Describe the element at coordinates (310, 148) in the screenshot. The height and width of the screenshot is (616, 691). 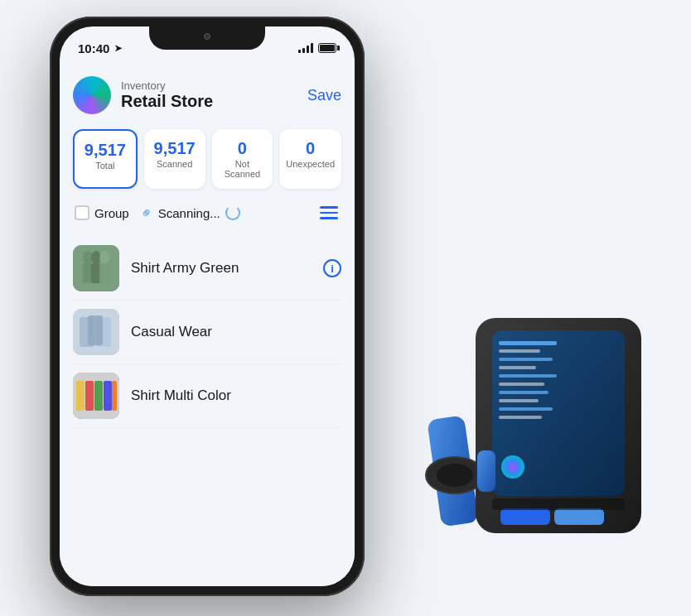
I see `stat-unexpected-value: 0` at that location.